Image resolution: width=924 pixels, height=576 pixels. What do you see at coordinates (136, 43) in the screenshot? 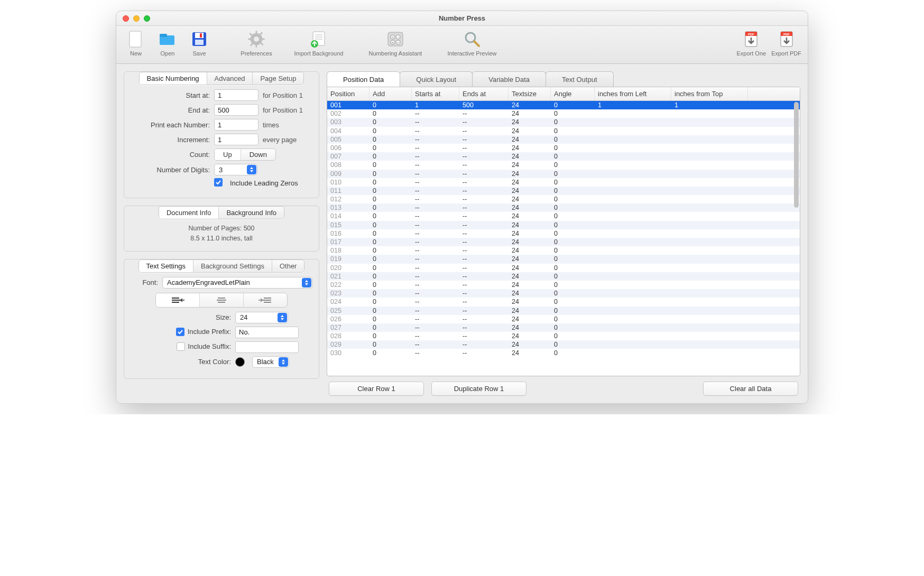
I see `new-button: New` at bounding box center [136, 43].